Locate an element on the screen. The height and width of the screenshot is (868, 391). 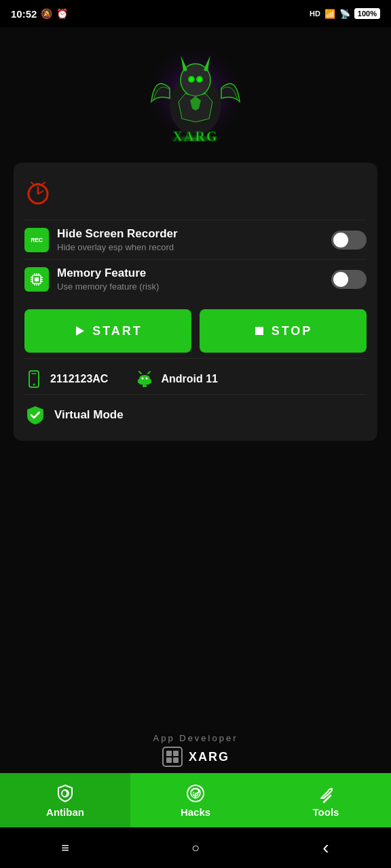
nav-item-antiban: Antiban is located at coordinates (65, 800).